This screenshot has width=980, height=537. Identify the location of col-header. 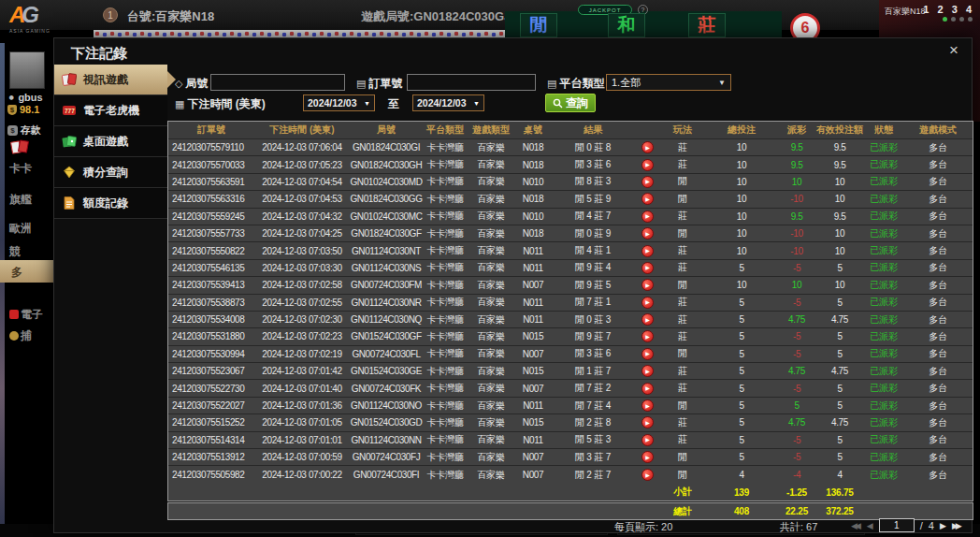
(647, 130).